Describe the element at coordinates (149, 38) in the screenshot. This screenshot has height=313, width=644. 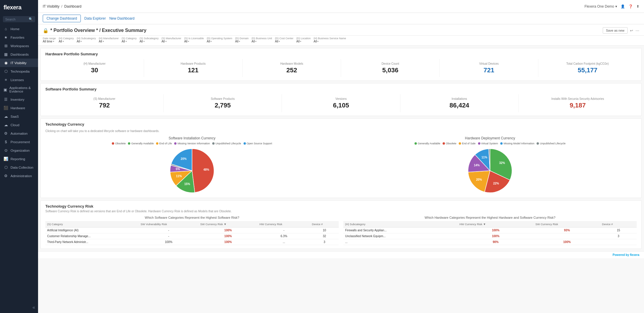
I see `filter-label: (S) Subcategory` at that location.